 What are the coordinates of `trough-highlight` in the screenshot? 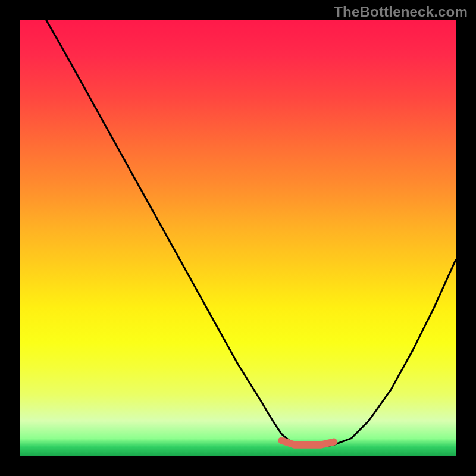 It's located at (308, 443).